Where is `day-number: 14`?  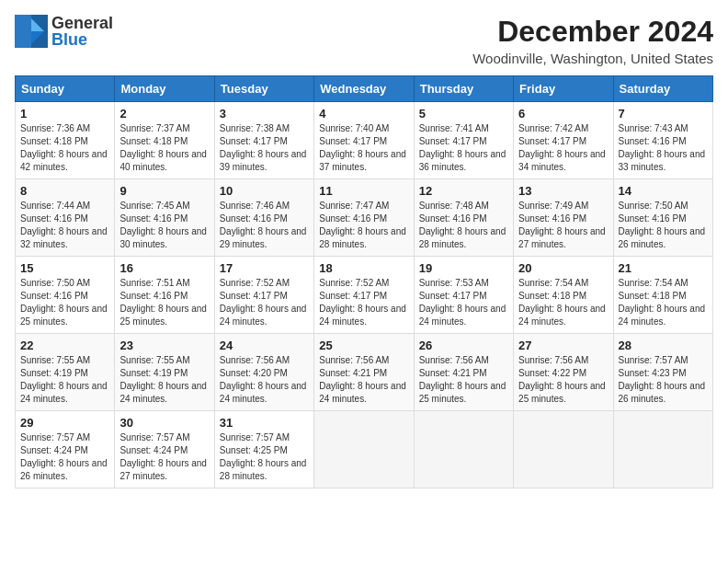
day-number: 14 is located at coordinates (664, 191).